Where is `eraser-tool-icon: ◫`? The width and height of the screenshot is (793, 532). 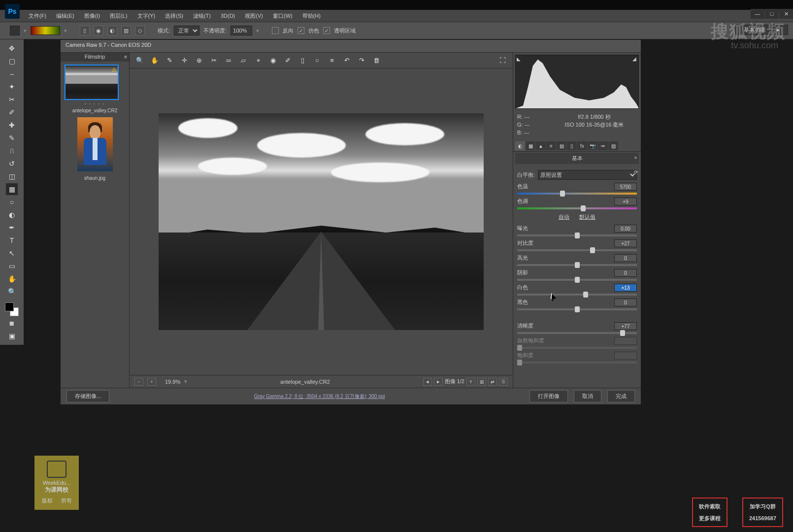 eraser-tool-icon: ◫ is located at coordinates (12, 176).